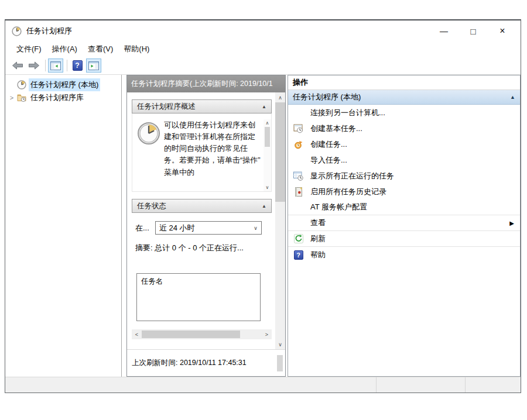 The width and height of the screenshot is (527, 420). Describe the element at coordinates (267, 335) in the screenshot. I see `scroll-right-icon: >` at that location.